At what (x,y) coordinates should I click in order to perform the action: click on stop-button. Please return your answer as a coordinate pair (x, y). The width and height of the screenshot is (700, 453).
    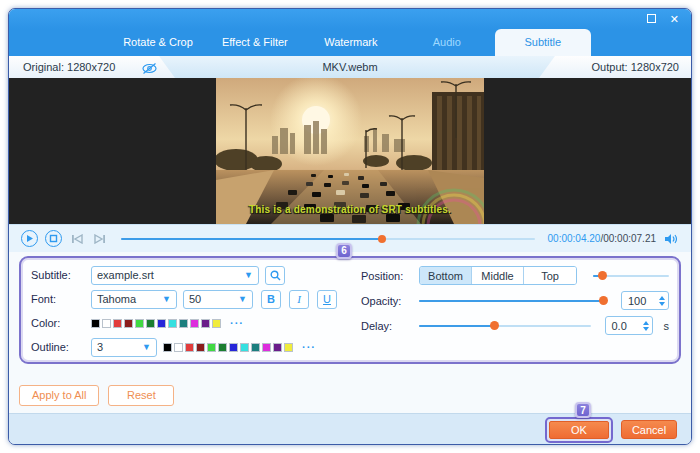
    Looking at the image, I should click on (54, 238).